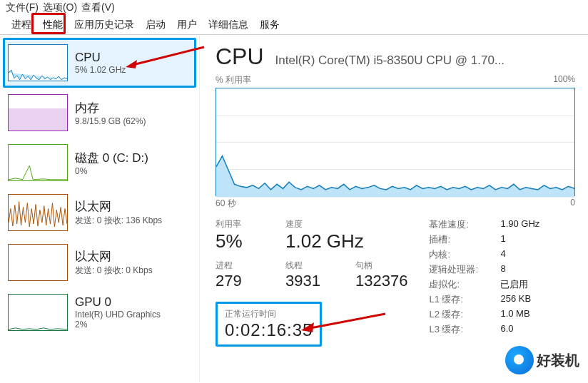  What do you see at coordinates (98, 8) in the screenshot?
I see `menu-view: 查看(V)` at bounding box center [98, 8].